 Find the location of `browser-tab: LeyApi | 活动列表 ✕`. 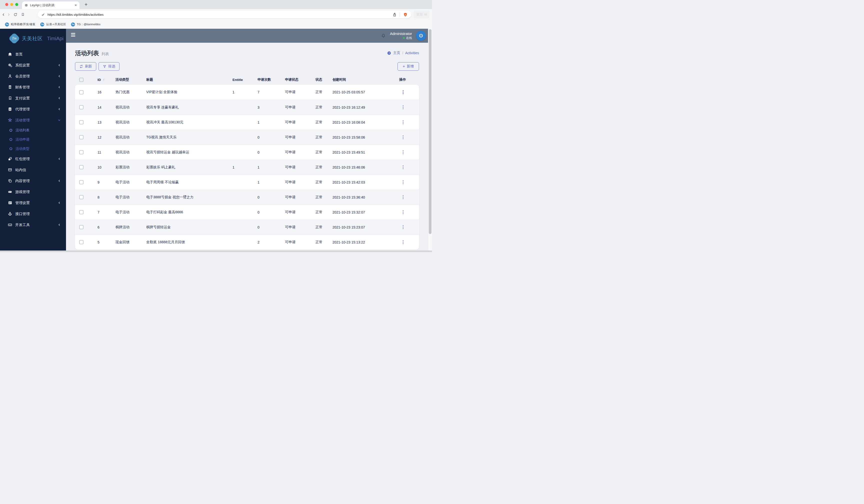

browser-tab: LeyApi | 活动列表 ✕ is located at coordinates (51, 5).